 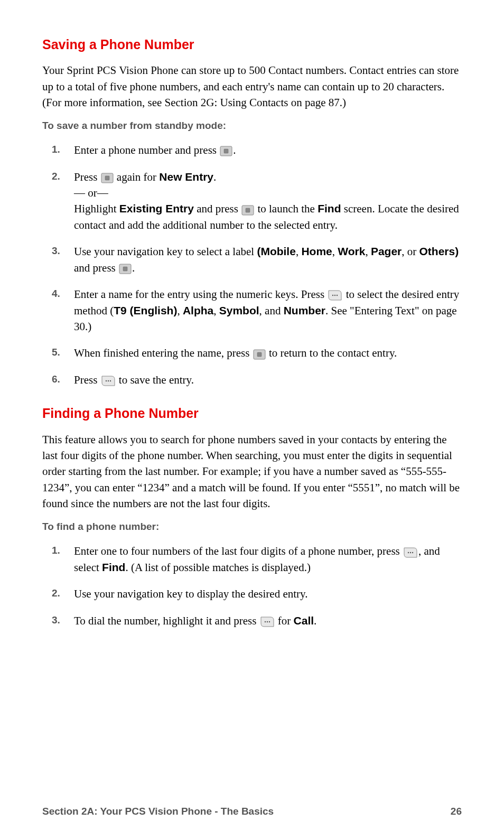 I want to click on find-steps-list: 1. Enter one to four numbers of the last…, so click(x=252, y=586).